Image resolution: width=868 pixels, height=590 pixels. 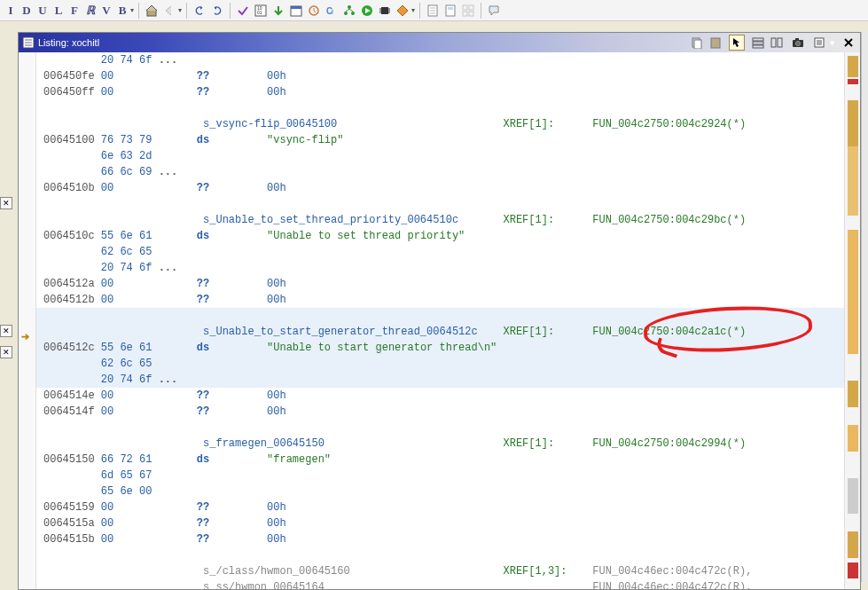 I want to click on listing-row: 006450ff 00 ?? 00h, so click(x=440, y=92).